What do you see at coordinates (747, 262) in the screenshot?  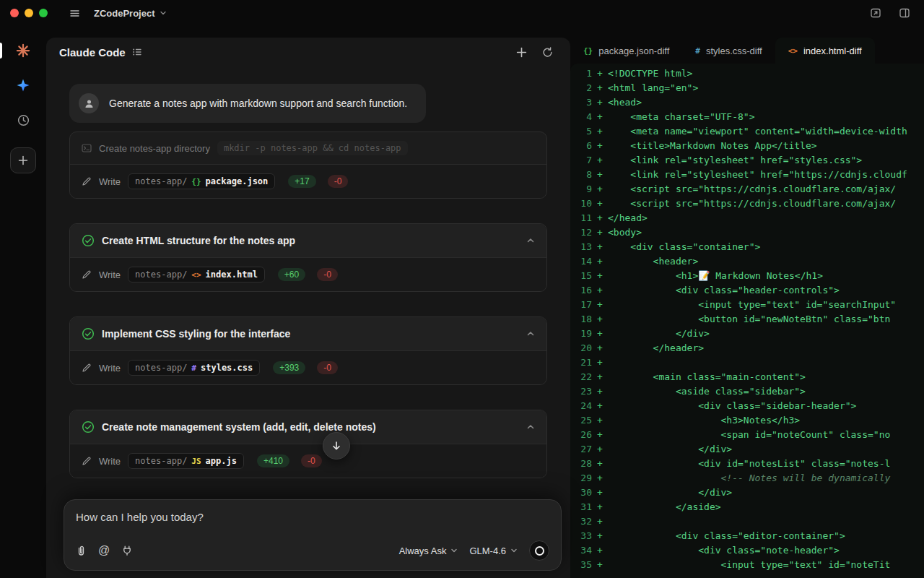 I see `diff-line: 14+ <header>` at bounding box center [747, 262].